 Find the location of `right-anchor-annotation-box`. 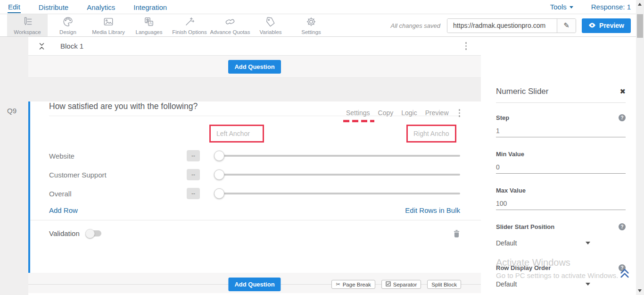

right-anchor-annotation-box is located at coordinates (431, 134).